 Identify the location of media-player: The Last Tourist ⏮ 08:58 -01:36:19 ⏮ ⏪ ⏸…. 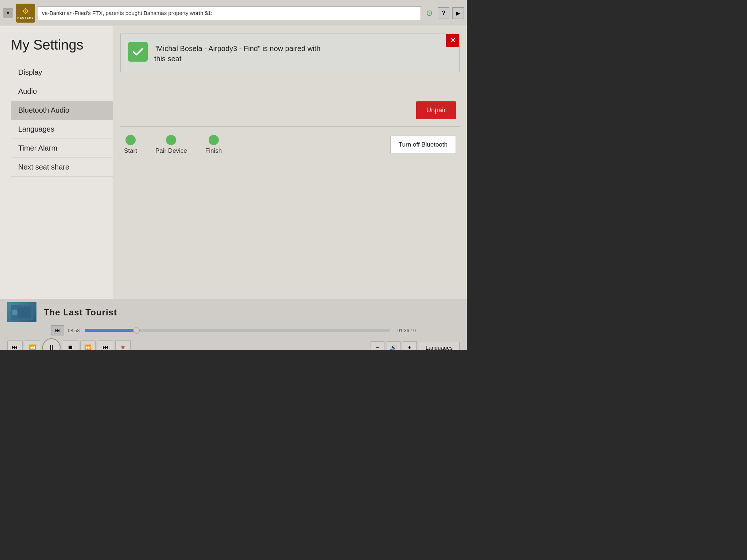
(233, 324).